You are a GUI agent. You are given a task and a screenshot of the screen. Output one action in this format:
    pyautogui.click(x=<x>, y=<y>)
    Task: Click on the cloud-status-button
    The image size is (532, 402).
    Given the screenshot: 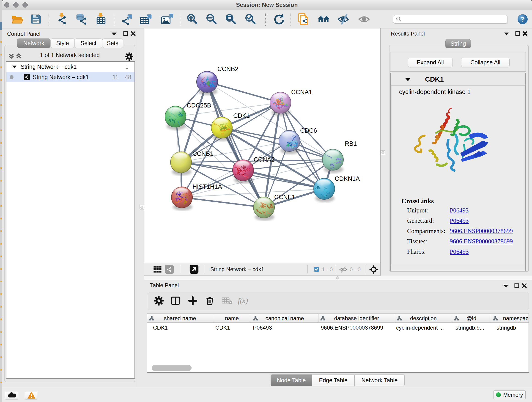 What is the action you would take?
    pyautogui.click(x=12, y=396)
    